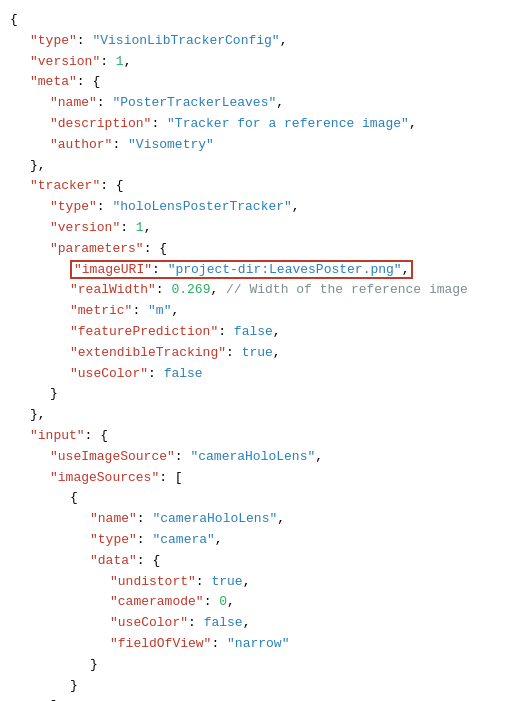 Image resolution: width=516 pixels, height=701 pixels. What do you see at coordinates (263, 42) in the screenshot?
I see `code-line: "type": "VisionLibTrackerConfig",` at bounding box center [263, 42].